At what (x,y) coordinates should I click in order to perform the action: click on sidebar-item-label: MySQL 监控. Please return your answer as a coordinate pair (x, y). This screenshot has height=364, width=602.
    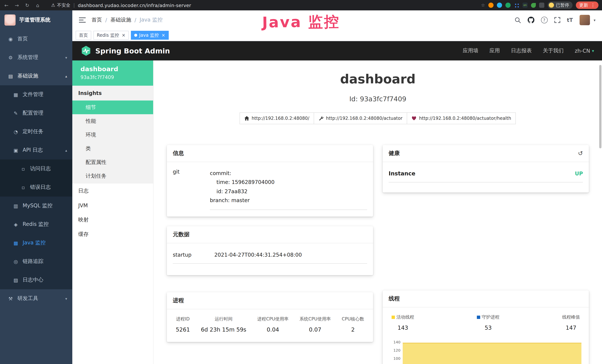
    Looking at the image, I should click on (38, 206).